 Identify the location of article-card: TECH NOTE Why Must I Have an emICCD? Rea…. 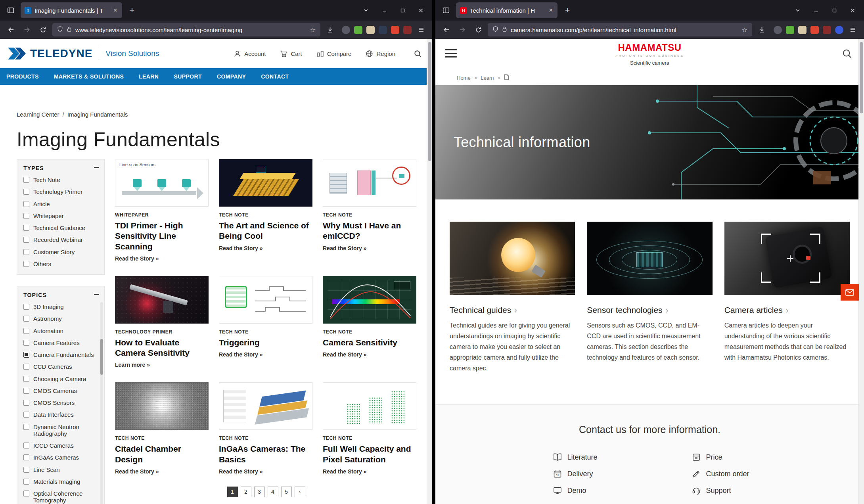
(370, 210).